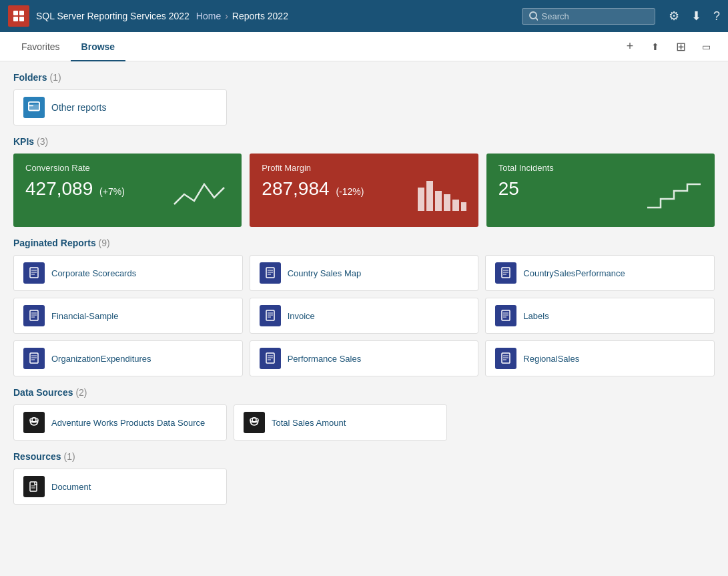  What do you see at coordinates (99, 47) in the screenshot?
I see `tab-browse: Browse` at bounding box center [99, 47].